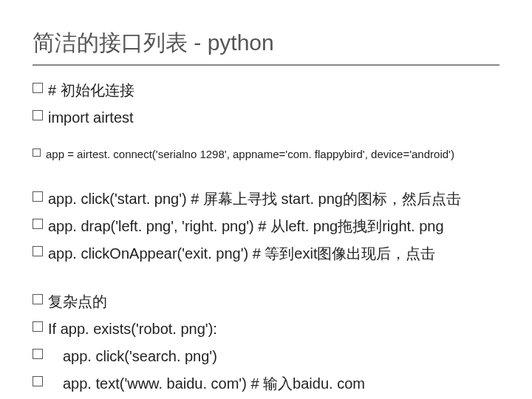 This screenshot has height=399, width=532. I want to click on code-text: import airtest, so click(91, 118).